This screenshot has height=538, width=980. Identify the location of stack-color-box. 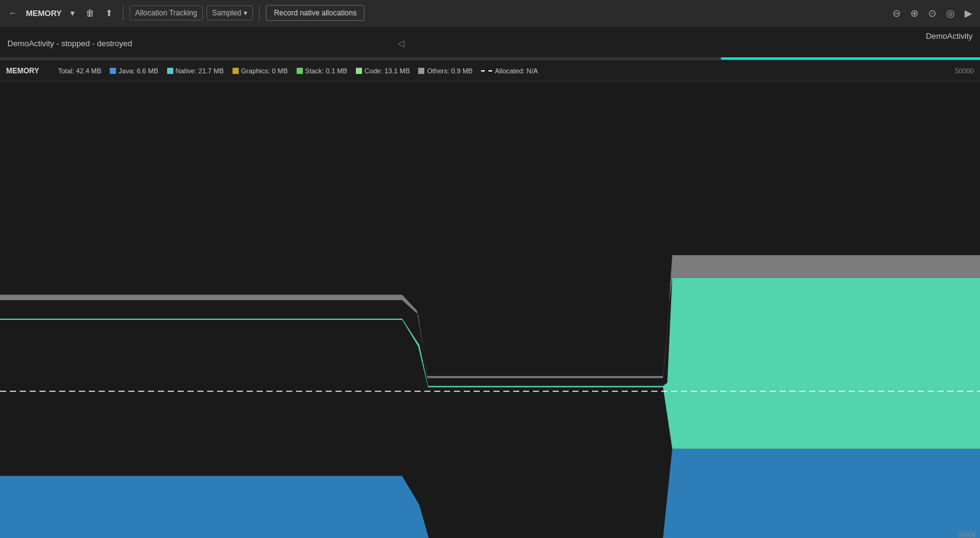
(300, 71).